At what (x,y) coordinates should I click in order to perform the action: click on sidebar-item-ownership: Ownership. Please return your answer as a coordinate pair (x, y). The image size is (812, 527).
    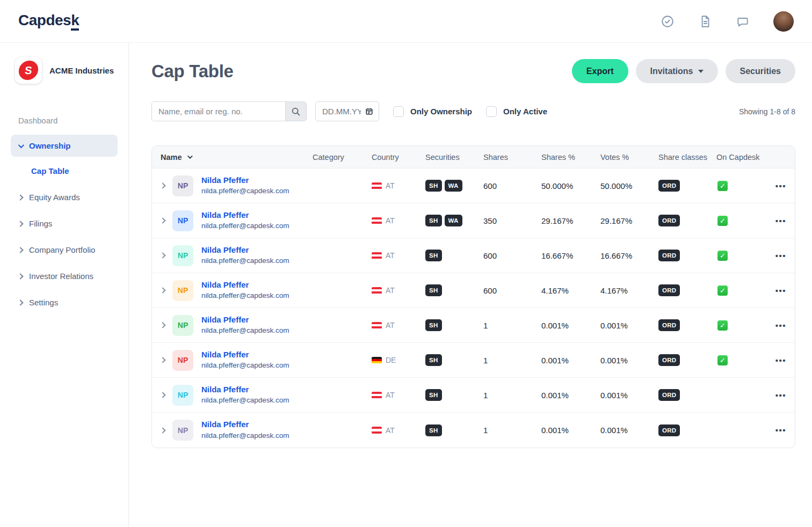
    Looking at the image, I should click on (64, 146).